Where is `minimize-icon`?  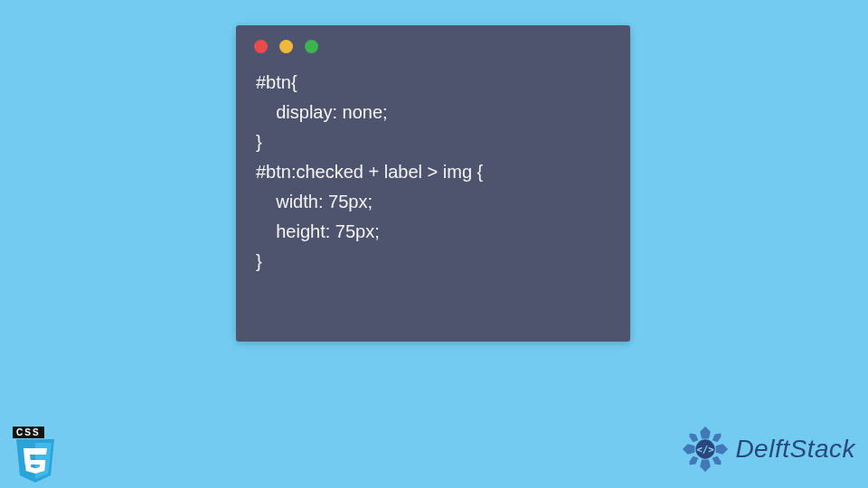 minimize-icon is located at coordinates (286, 47).